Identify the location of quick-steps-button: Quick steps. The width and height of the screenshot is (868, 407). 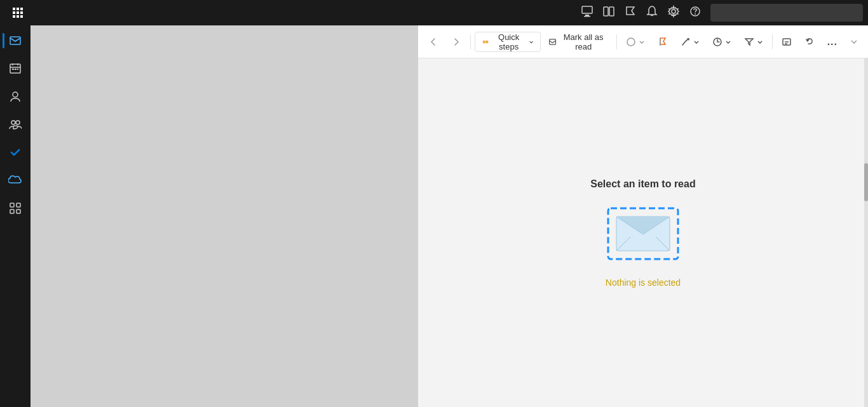
(508, 42).